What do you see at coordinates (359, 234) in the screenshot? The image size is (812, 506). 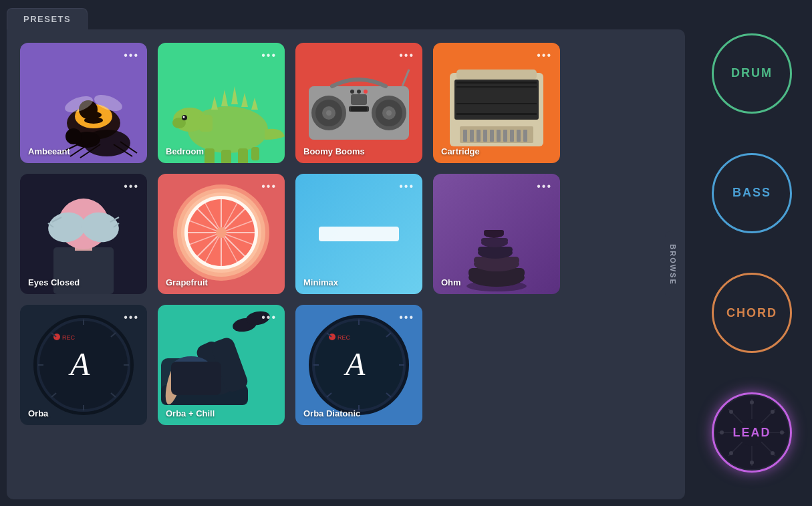 I see `minimax-bar` at bounding box center [359, 234].